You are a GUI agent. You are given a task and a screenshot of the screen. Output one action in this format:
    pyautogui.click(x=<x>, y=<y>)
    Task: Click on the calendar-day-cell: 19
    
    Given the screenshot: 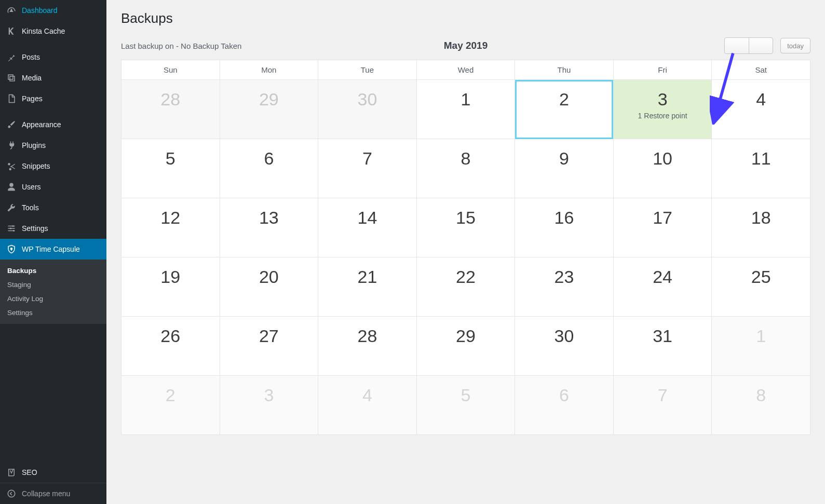 What is the action you would take?
    pyautogui.click(x=171, y=287)
    